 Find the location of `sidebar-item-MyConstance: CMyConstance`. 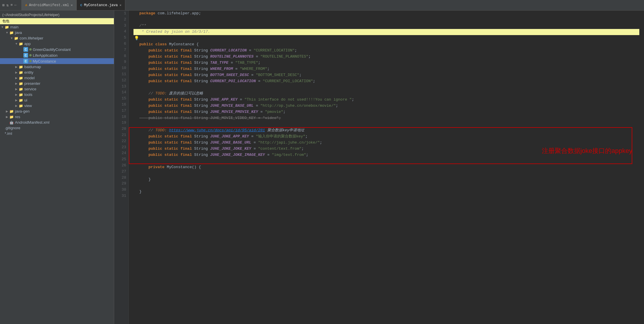

sidebar-item-MyConstance: CMyConstance is located at coordinates (57, 61).